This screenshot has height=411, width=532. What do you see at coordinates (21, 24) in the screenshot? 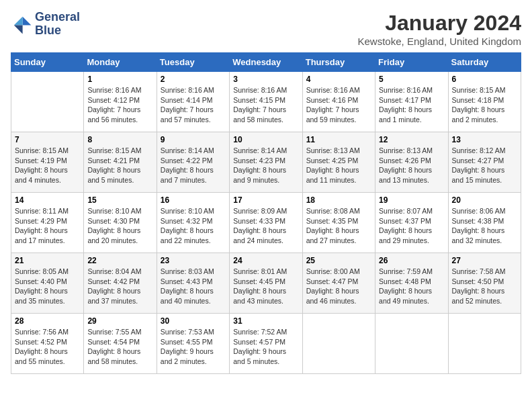
I see `logo-icon` at bounding box center [21, 24].